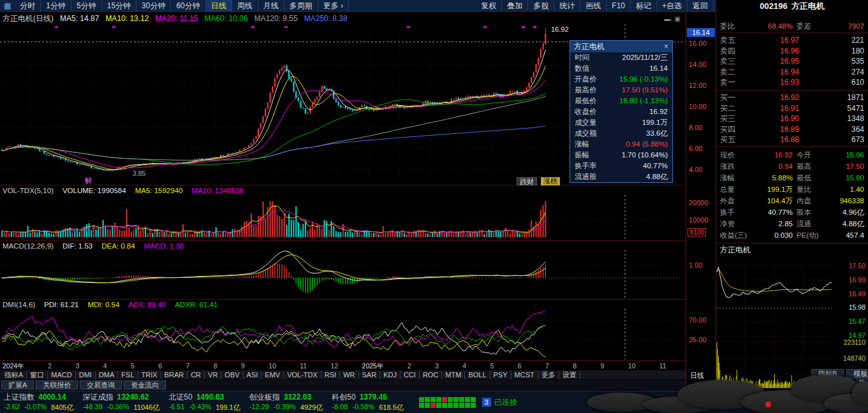 This screenshot has height=413, width=868. I want to click on indicator-tab-DMA: DMA, so click(107, 375).